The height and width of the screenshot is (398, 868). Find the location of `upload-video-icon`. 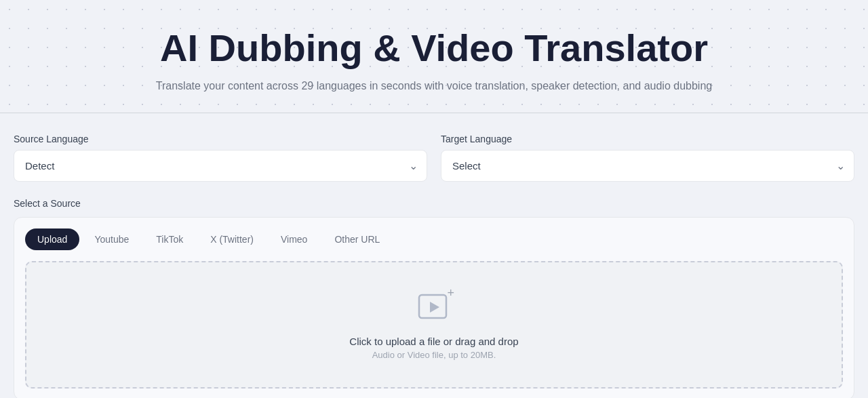

upload-video-icon is located at coordinates (434, 307).